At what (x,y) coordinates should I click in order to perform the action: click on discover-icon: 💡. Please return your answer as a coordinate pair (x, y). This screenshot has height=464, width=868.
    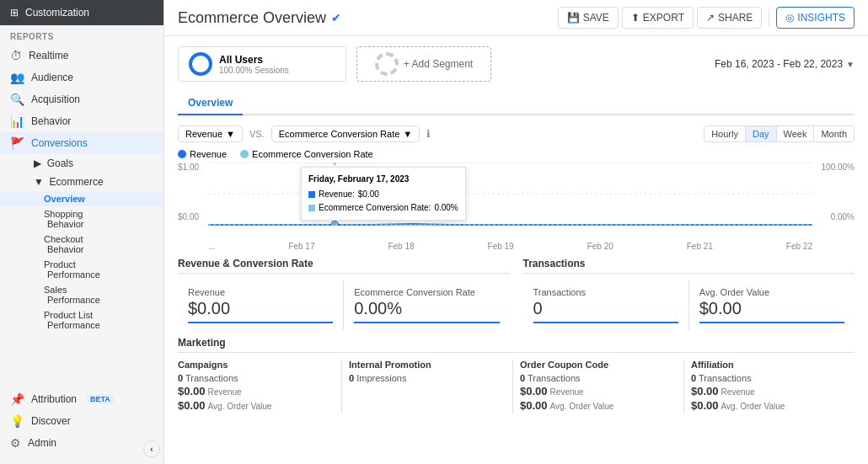
    Looking at the image, I should click on (17, 421).